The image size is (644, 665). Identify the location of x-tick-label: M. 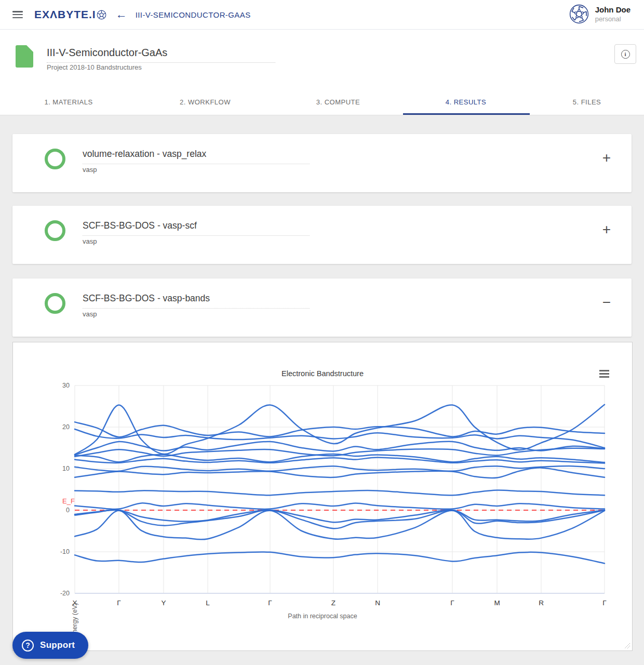
(497, 603).